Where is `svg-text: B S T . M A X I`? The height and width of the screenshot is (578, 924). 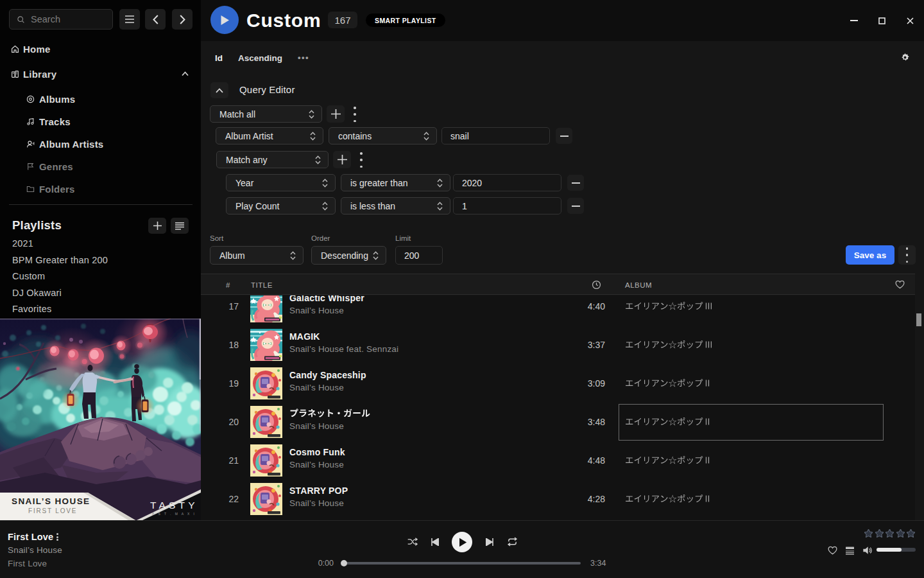 svg-text: B S T . M A X I is located at coordinates (174, 514).